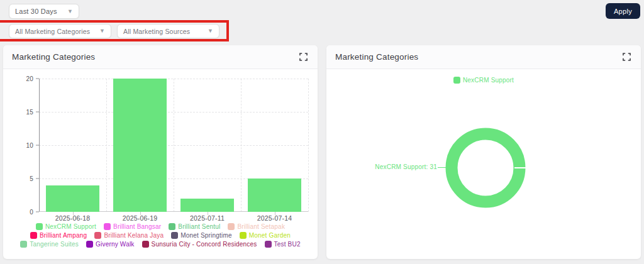 The height and width of the screenshot is (264, 644). Describe the element at coordinates (157, 31) in the screenshot. I see `marketing-sources-value: All Marketing Sources` at that location.